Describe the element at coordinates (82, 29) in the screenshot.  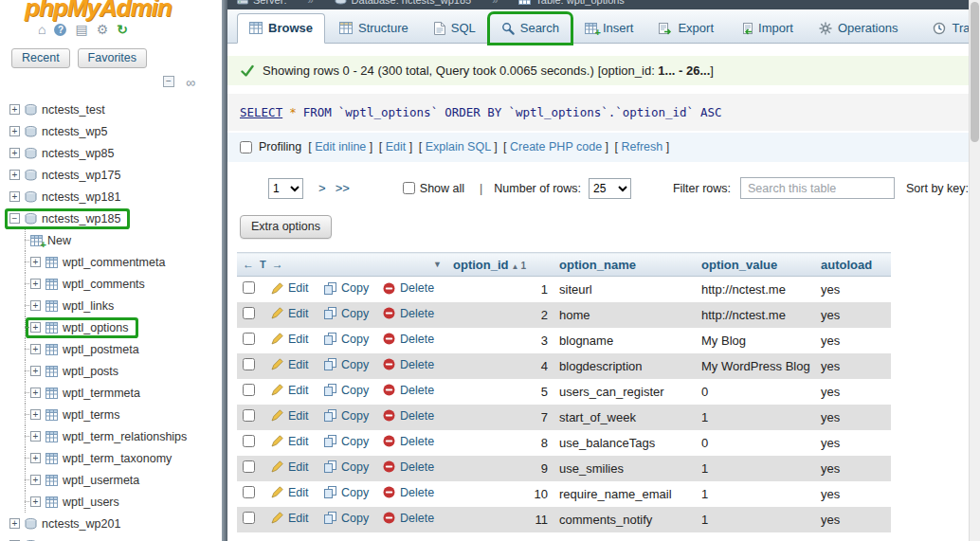
I see `docs-icon: ▤` at that location.